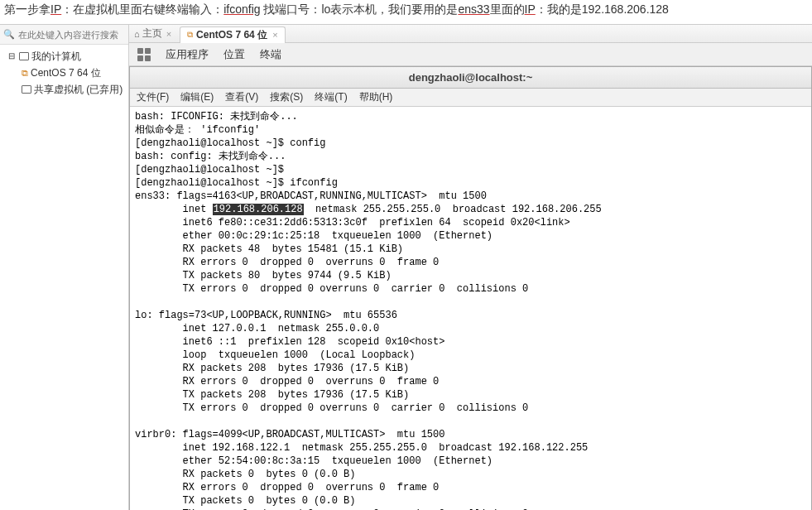  What do you see at coordinates (376, 98) in the screenshot?
I see `menu-help: 帮助(H)` at bounding box center [376, 98].